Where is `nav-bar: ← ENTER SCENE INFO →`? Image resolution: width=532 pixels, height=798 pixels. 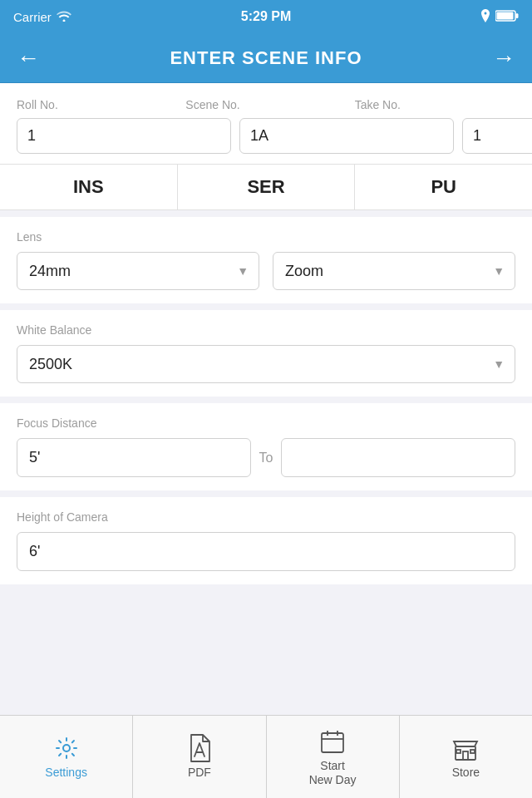
nav-bar: ← ENTER SCENE INFO → is located at coordinates (266, 58).